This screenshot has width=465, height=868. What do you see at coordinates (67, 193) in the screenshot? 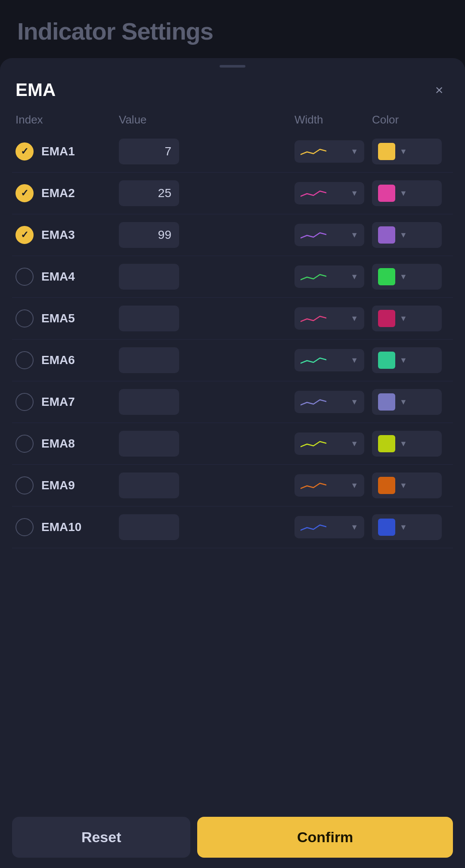
I see `ema-label-cell-ema2: EMA2` at bounding box center [67, 193].